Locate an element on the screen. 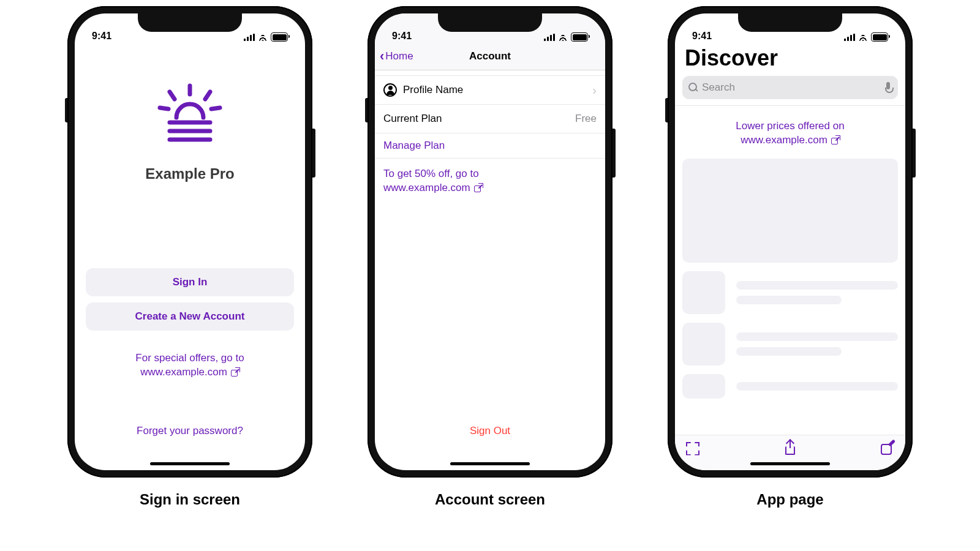  manage-plan-link: Manage Plan is located at coordinates (490, 146).